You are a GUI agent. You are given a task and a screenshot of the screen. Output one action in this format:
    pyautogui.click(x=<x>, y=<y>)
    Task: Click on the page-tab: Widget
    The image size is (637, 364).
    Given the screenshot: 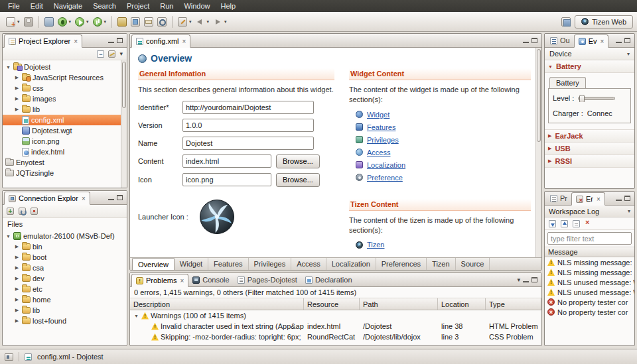 What is the action you would take?
    pyautogui.click(x=191, y=264)
    